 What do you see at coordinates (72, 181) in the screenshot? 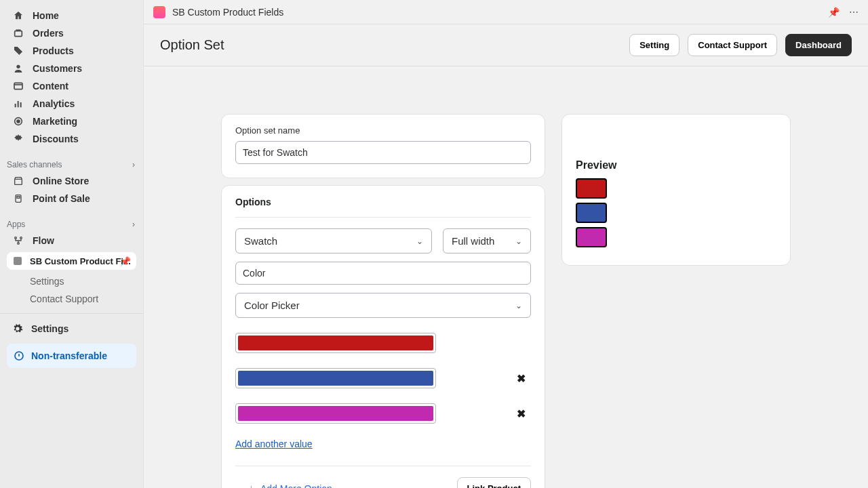
I see `nav-online-store: Online Store` at bounding box center [72, 181].